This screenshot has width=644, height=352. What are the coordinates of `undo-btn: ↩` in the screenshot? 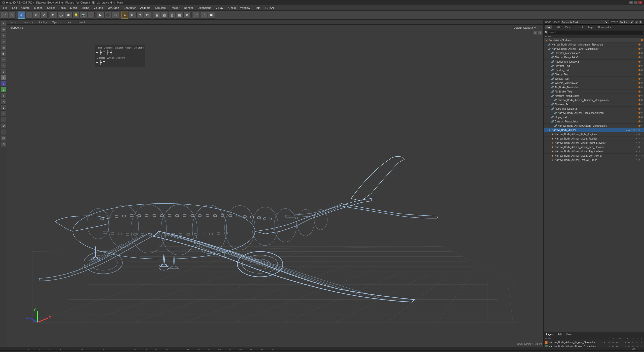 It's located at (5, 15).